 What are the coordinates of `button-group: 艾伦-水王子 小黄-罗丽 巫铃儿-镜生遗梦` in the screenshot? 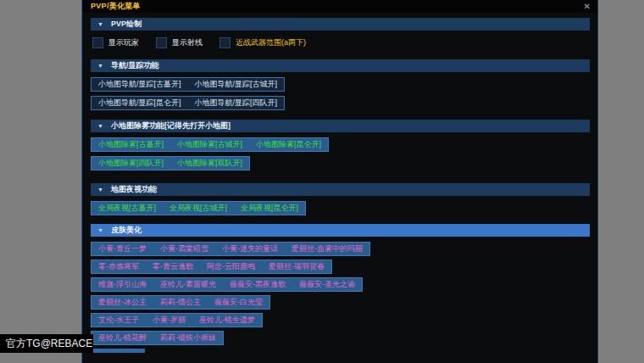 It's located at (176, 321).